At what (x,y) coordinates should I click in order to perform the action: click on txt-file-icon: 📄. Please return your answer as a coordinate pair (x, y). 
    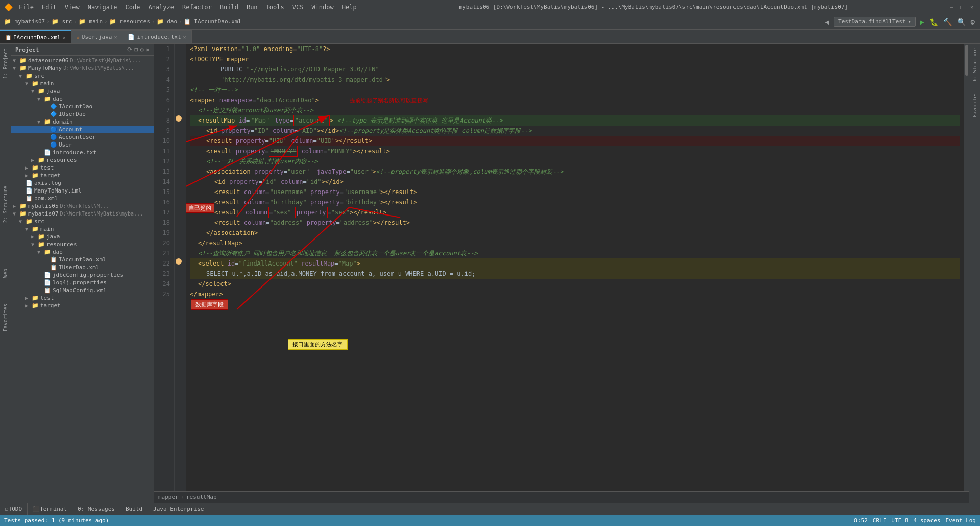
    Looking at the image, I should click on (47, 152).